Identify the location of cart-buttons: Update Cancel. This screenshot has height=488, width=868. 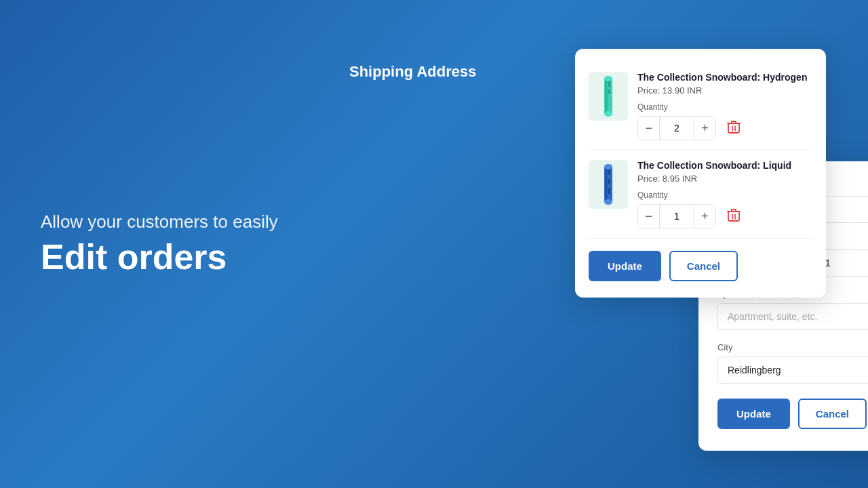
(701, 266).